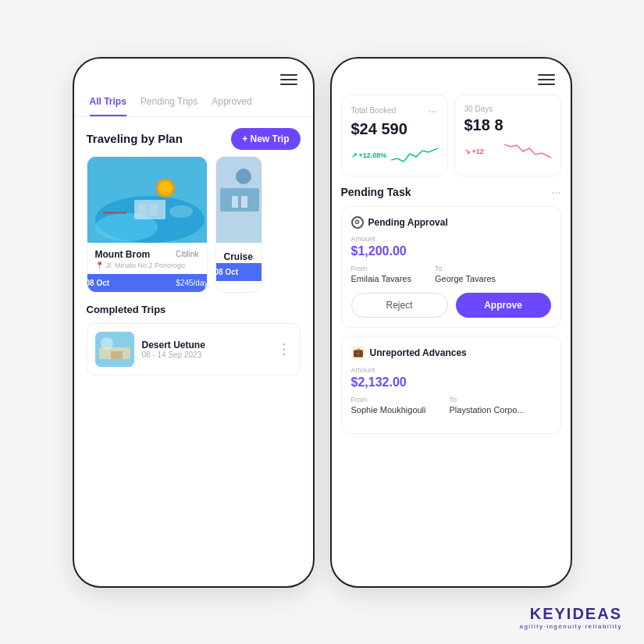 This screenshot has width=644, height=644. What do you see at coordinates (227, 272) in the screenshot?
I see `trip-card-date-2: 08 Oct` at bounding box center [227, 272].